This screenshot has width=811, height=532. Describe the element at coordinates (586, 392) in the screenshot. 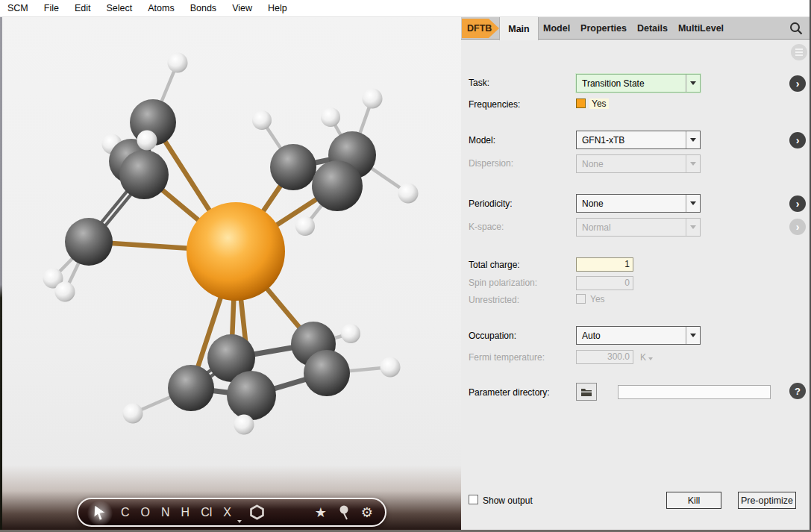

I see `browse-directory-button` at that location.